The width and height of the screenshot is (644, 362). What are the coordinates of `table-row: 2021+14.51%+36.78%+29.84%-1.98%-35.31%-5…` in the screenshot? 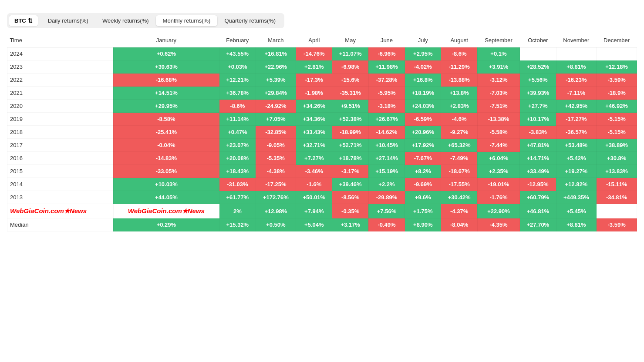 It's located at (322, 93).